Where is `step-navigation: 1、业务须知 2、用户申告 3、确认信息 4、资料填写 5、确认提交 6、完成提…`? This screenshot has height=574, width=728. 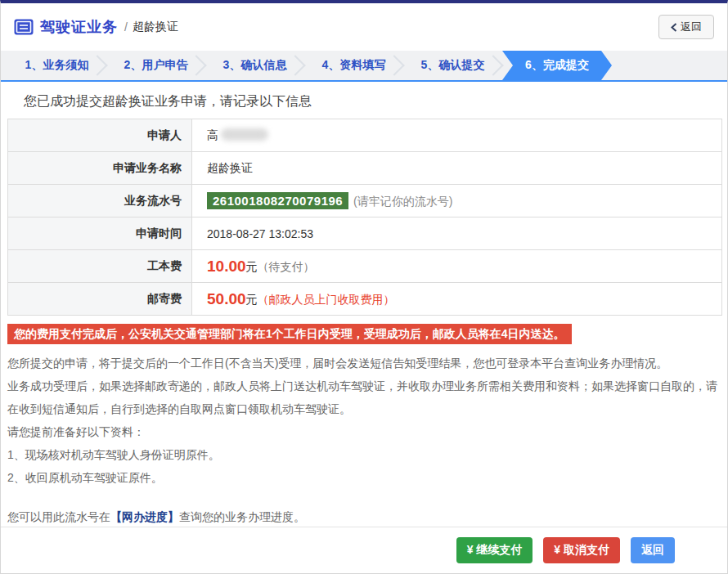 step-navigation: 1、业务须知 2、用户申告 3、确认信息 4、资料填写 5、确认提交 6、完成提… is located at coordinates (364, 66).